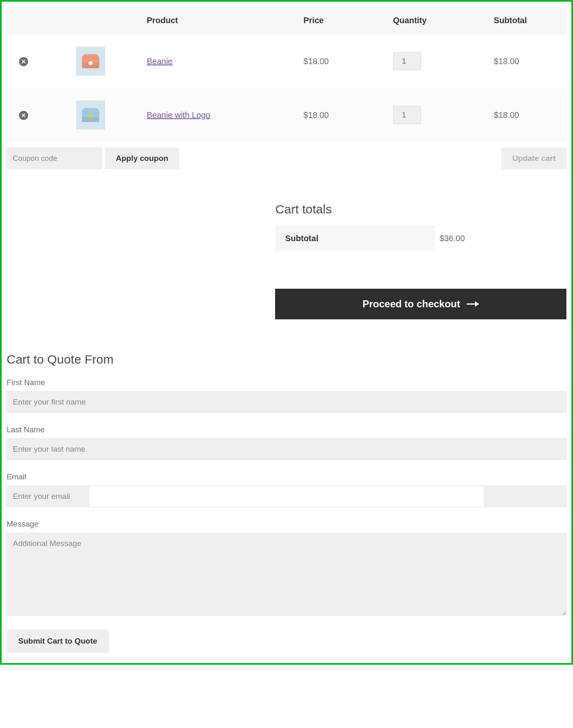  What do you see at coordinates (421, 261) in the screenshot?
I see `cart-totals: Cart totals Subtotal $36.00 Proceed to c…` at bounding box center [421, 261].